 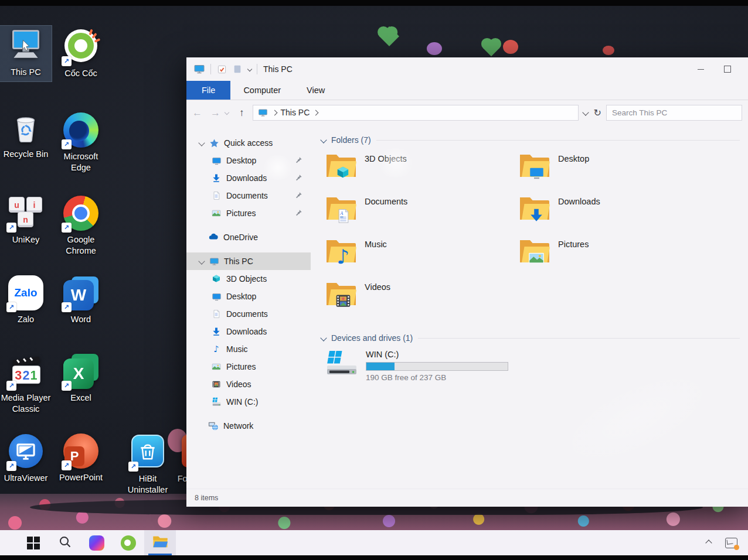 What do you see at coordinates (237, 69) in the screenshot?
I see `qat-new-folder-icon` at bounding box center [237, 69].